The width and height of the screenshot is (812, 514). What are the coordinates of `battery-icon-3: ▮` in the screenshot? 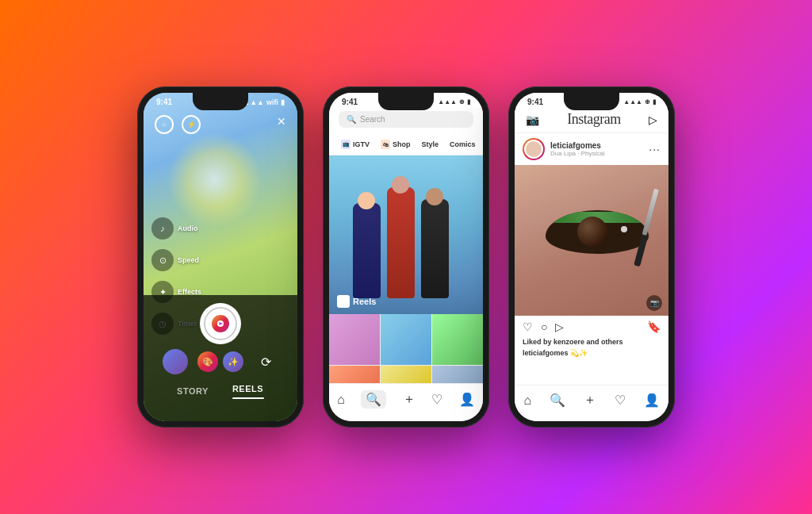 It's located at (654, 102).